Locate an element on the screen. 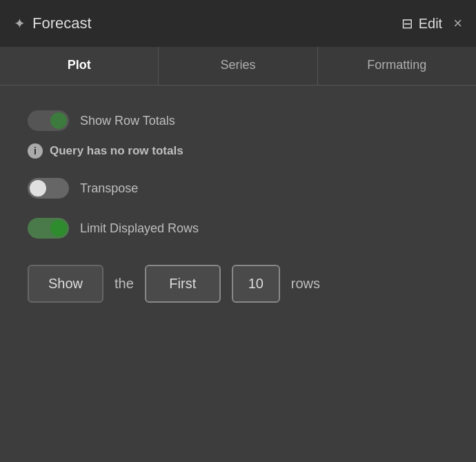 This screenshot has height=462, width=476. show-label: Show is located at coordinates (66, 283).